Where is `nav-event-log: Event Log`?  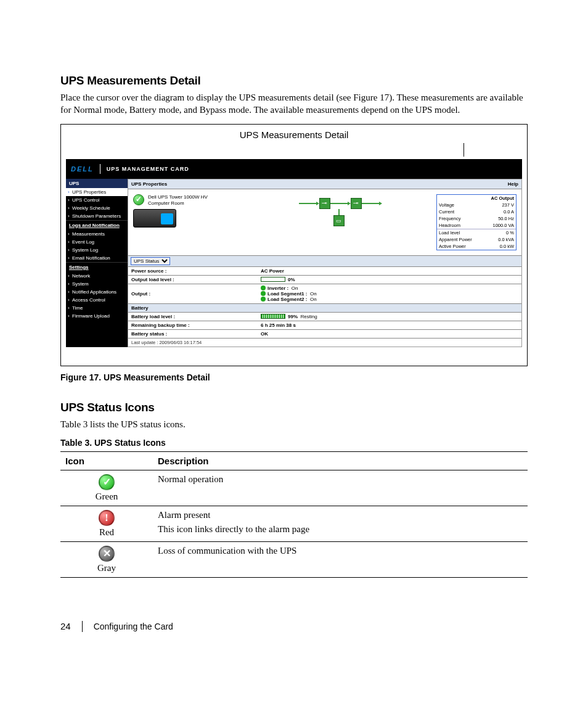 nav-event-log: Event Log is located at coordinates (97, 242).